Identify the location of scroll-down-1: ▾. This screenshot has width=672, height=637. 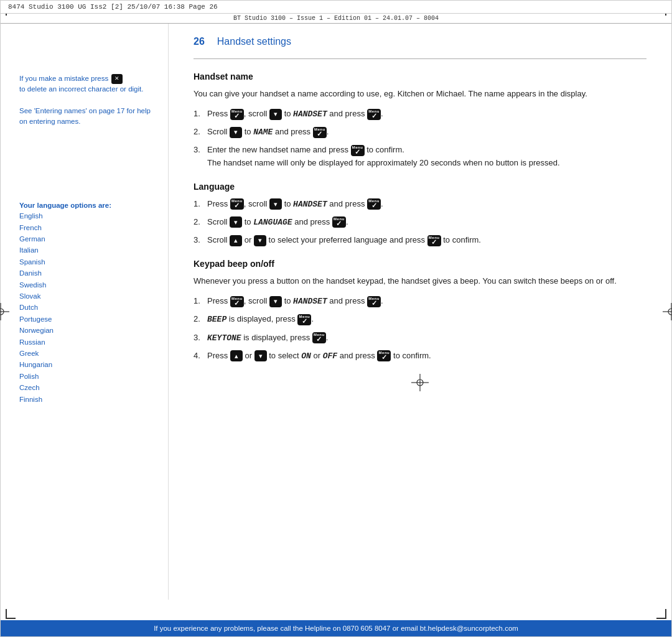
(276, 114).